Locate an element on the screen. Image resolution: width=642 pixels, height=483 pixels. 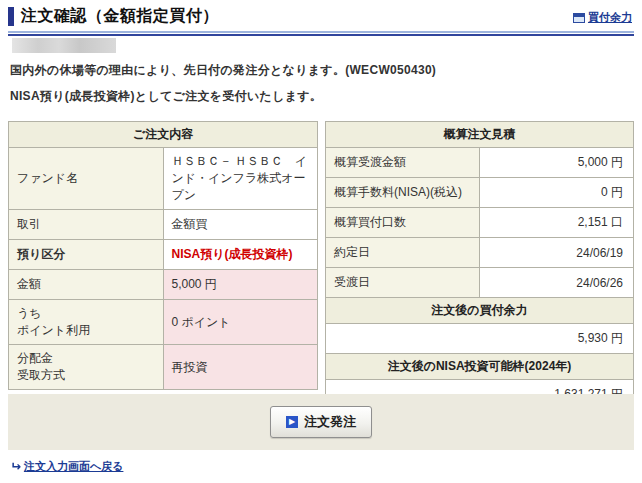
distribution-method-value: 再投資 is located at coordinates (240, 368).